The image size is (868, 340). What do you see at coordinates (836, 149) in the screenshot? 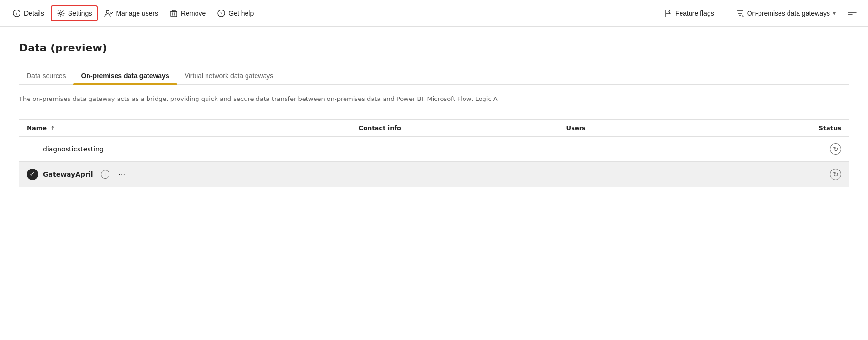
I see `row1-status-icon: ↻` at bounding box center [836, 149].